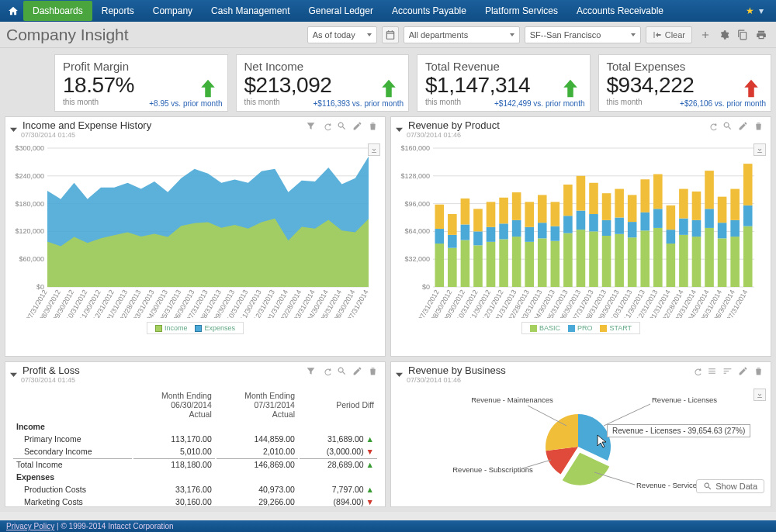 The height and width of the screenshot is (532, 776). I want to click on add-icon, so click(705, 35).